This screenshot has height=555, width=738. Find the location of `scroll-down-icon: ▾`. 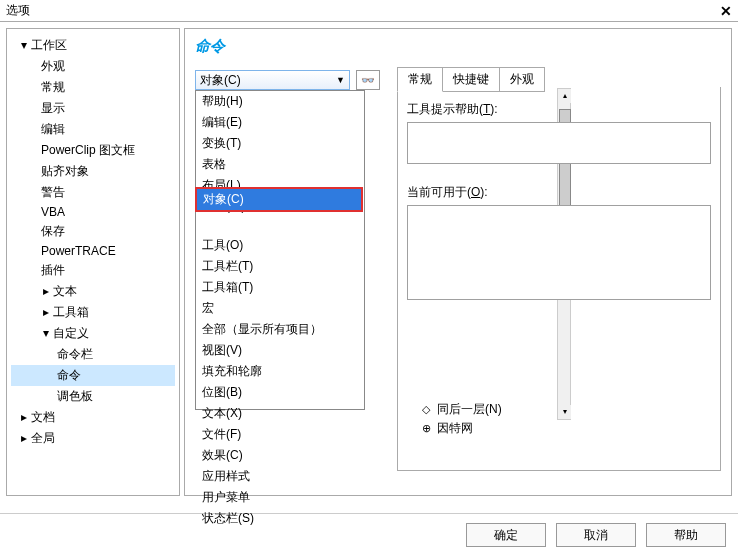

scroll-down-icon: ▾ is located at coordinates (565, 412).